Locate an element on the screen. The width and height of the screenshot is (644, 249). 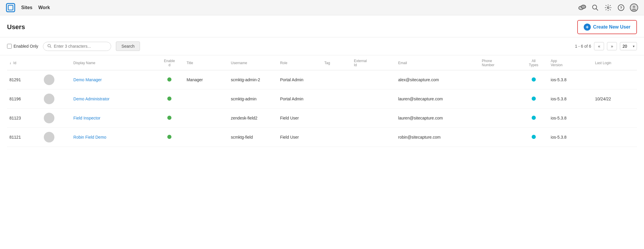
search-icon is located at coordinates (595, 8).